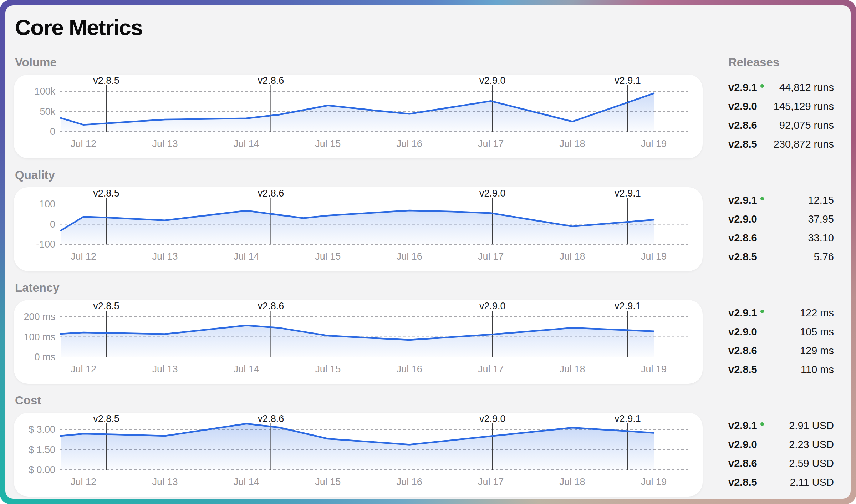 The image size is (856, 504). Describe the element at coordinates (781, 106) in the screenshot. I see `release-row: v2.9.0145,129 runs` at that location.